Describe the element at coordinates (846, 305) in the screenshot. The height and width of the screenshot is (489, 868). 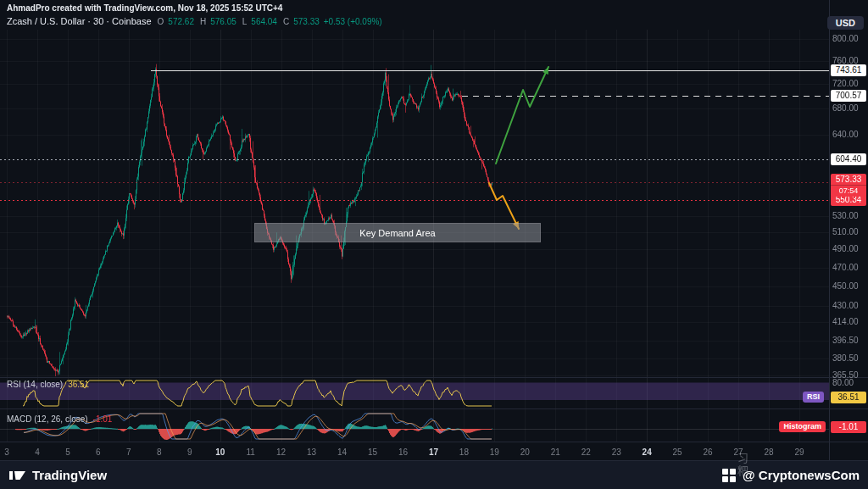
I see `price-gridline-label: 430.00` at that location.